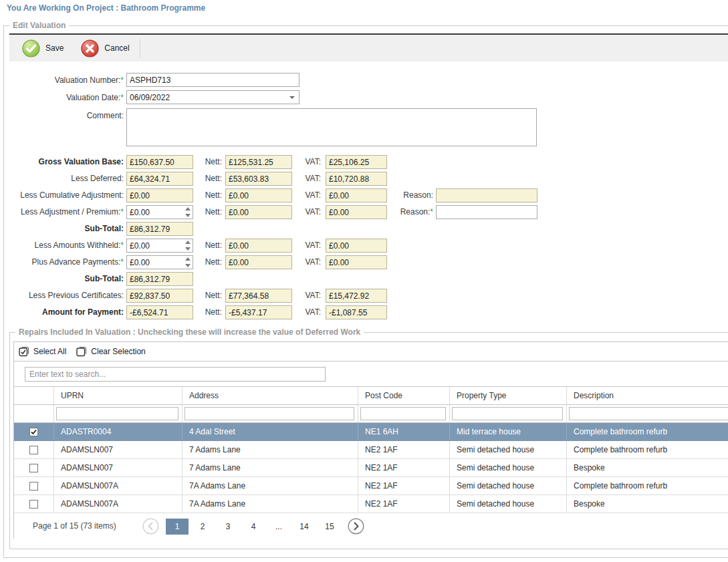  Describe the element at coordinates (647, 414) in the screenshot. I see `filter-cell-description` at that location.